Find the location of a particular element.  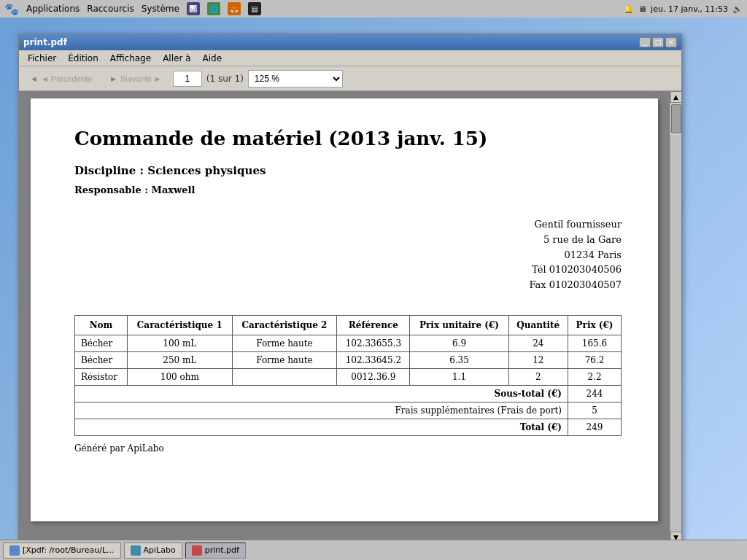

col-nom: Nom is located at coordinates (101, 325).